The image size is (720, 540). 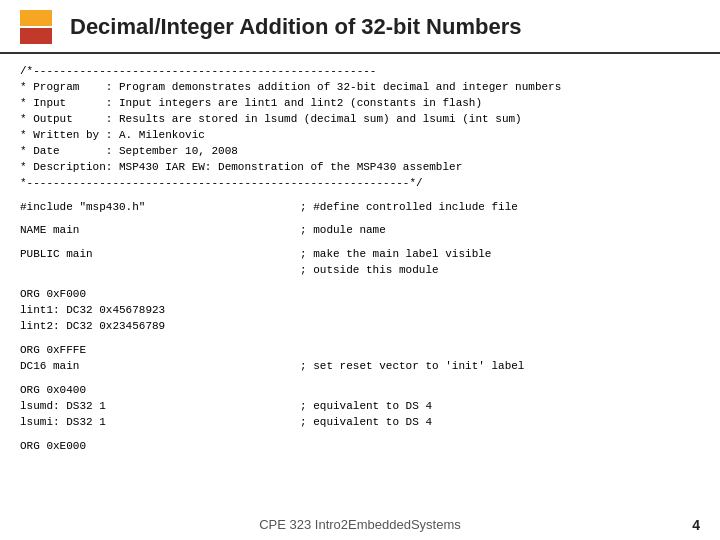 What do you see at coordinates (36, 27) in the screenshot?
I see `logo` at bounding box center [36, 27].